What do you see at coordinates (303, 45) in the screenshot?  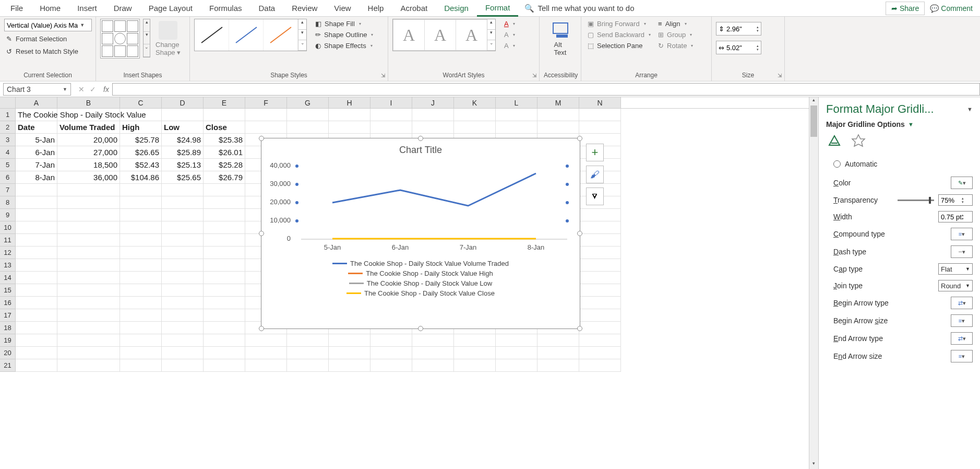 I see `style-more: ⌄` at bounding box center [303, 45].